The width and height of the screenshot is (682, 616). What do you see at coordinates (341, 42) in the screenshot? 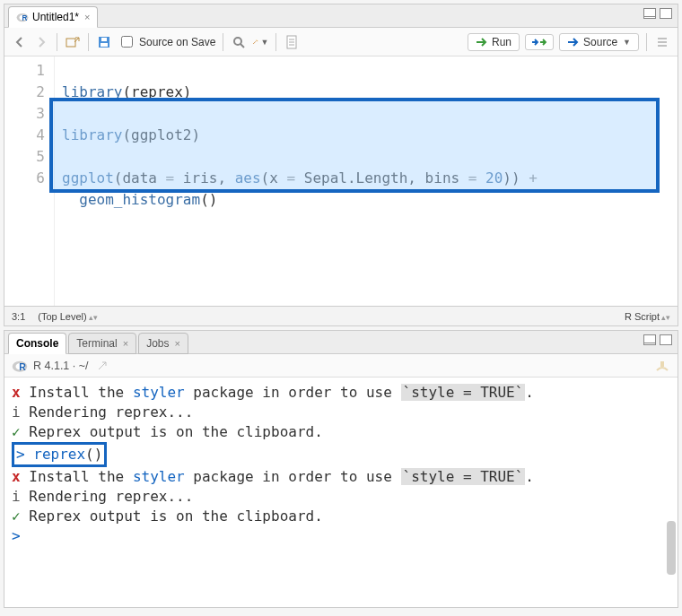
I see `editor-toolbar: Source on Save ▼ Run Source ▼` at bounding box center [341, 42].